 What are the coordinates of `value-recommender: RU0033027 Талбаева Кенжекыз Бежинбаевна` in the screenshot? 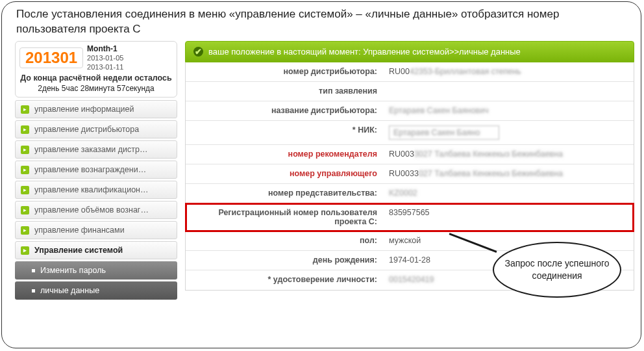 It's located at (509, 155).